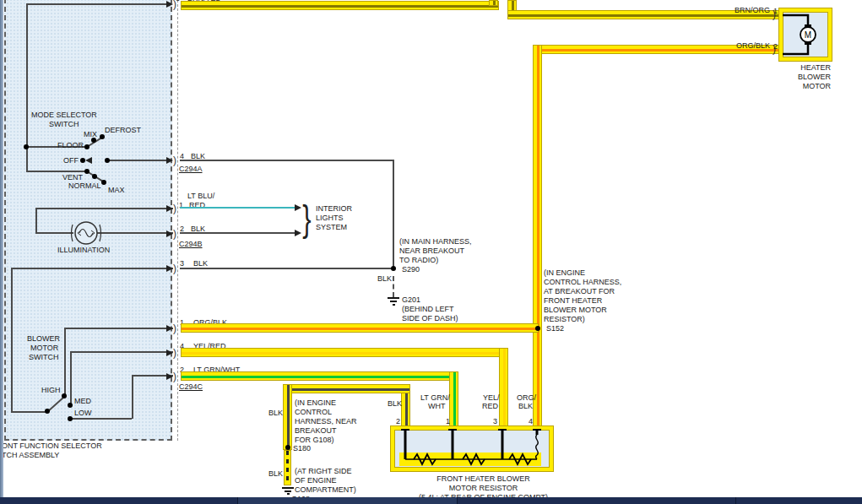 This screenshot has width=862, height=504. What do you see at coordinates (71, 145) in the screenshot?
I see `mode-floor-label: FLOOR` at bounding box center [71, 145].